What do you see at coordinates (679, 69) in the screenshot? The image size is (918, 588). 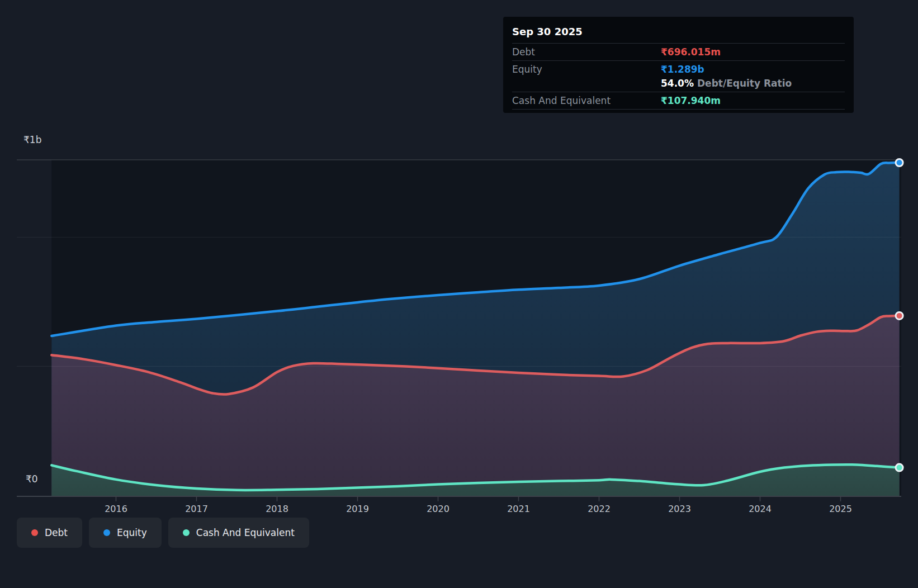 I see `tooltip-row-equity: Equity ₹1.289b` at bounding box center [679, 69].